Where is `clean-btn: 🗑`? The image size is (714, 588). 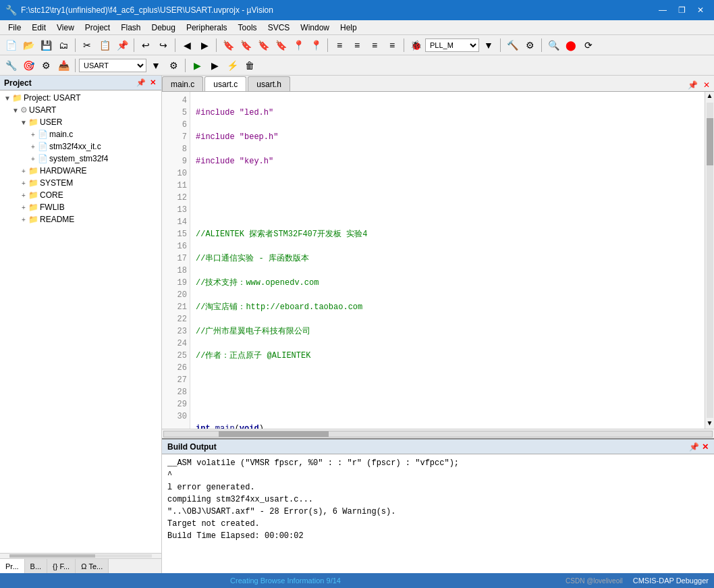 clean-btn: 🗑 is located at coordinates (250, 65).